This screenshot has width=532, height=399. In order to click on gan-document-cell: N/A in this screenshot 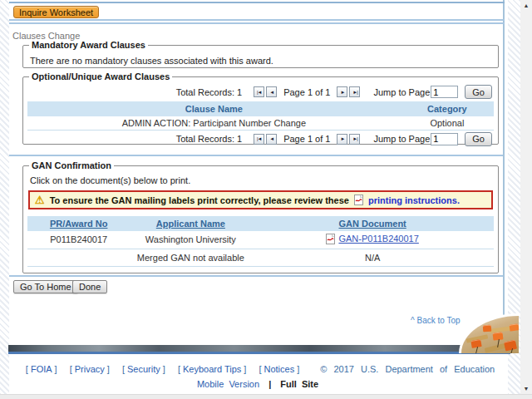, I will do `click(372, 258)`.